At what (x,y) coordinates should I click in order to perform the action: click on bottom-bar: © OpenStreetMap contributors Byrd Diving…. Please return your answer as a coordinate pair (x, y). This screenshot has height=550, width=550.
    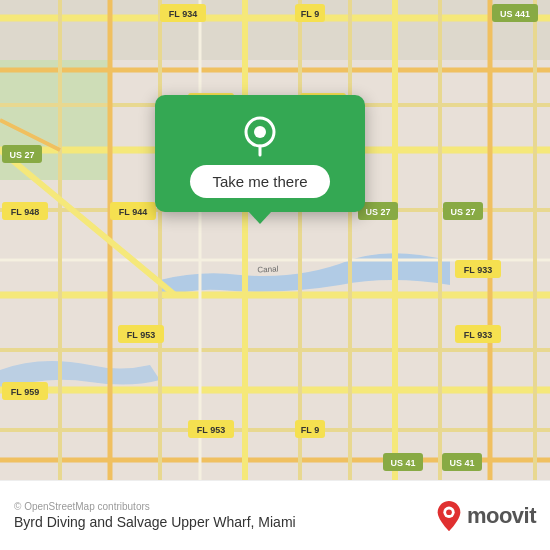
    Looking at the image, I should click on (275, 515).